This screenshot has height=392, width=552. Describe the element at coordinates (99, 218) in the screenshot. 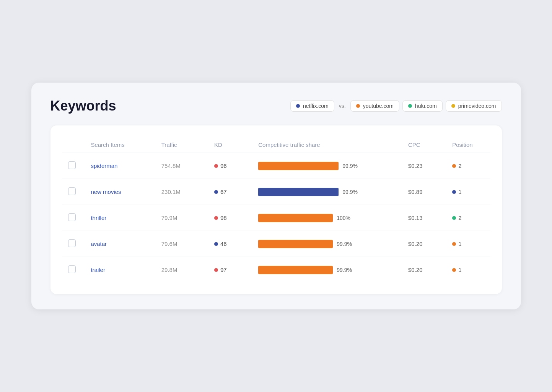

I see `keyword-name: thriller` at that location.